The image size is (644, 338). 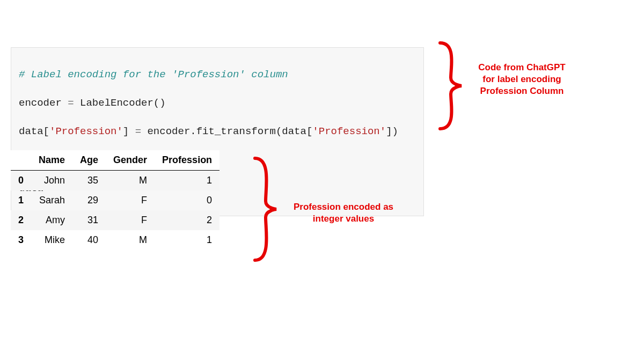 What do you see at coordinates (89, 181) in the screenshot?
I see `cell-age: 35` at bounding box center [89, 181].